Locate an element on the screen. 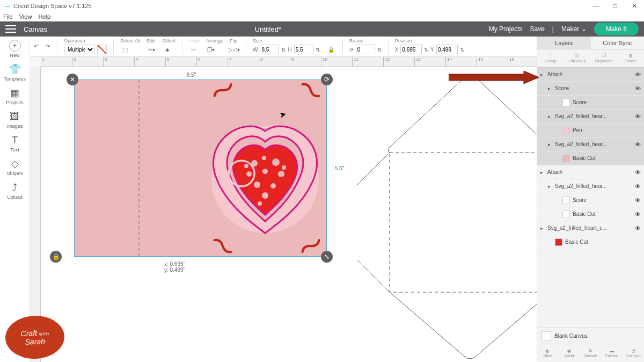 The width and height of the screenshot is (644, 362). close-button: ✕ is located at coordinates (634, 6).